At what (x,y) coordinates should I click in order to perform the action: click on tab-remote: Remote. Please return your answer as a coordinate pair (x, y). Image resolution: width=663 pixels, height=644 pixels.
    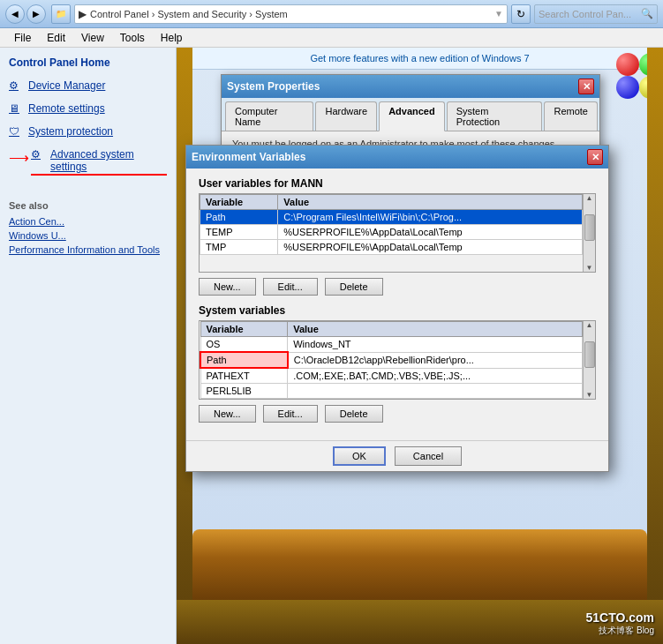
    Looking at the image, I should click on (570, 116).